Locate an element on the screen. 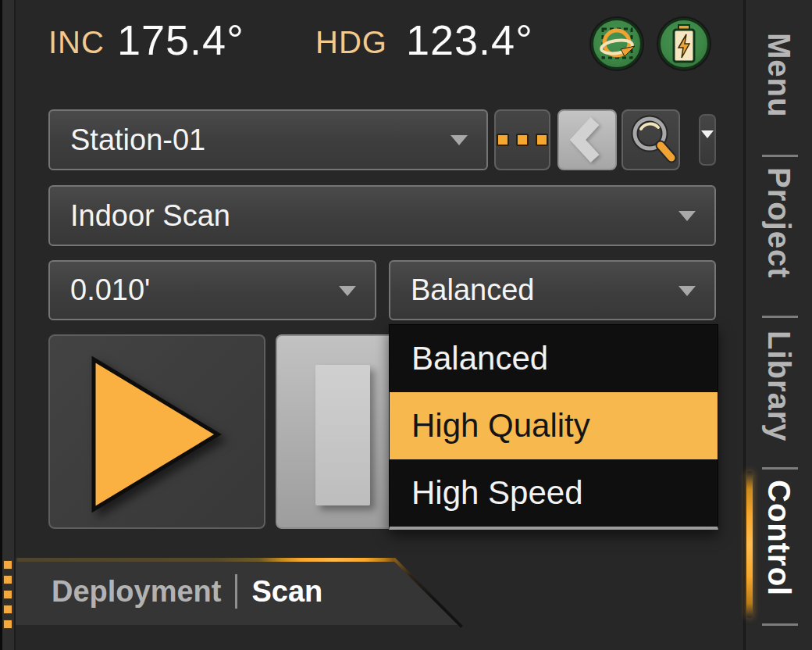 Image resolution: width=812 pixels, height=650 pixels. sidebar-item-control: Control is located at coordinates (779, 538).